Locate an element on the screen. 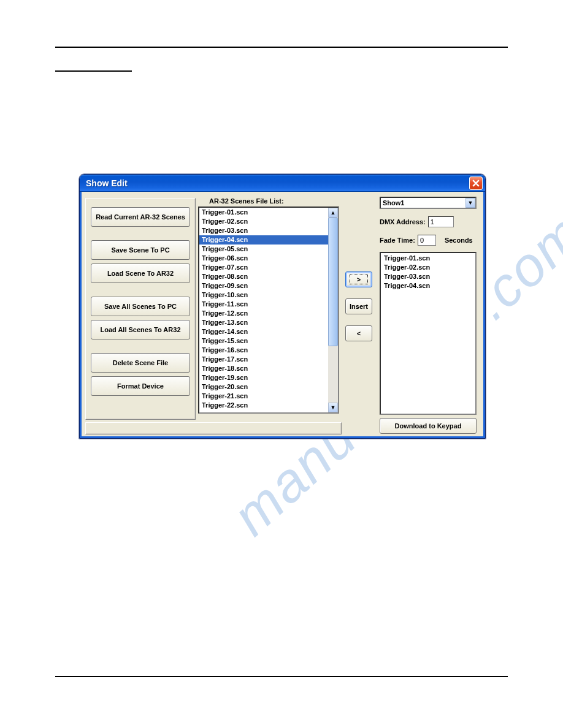 The image size is (563, 728). sub-horizontal-rule is located at coordinates (93, 71).